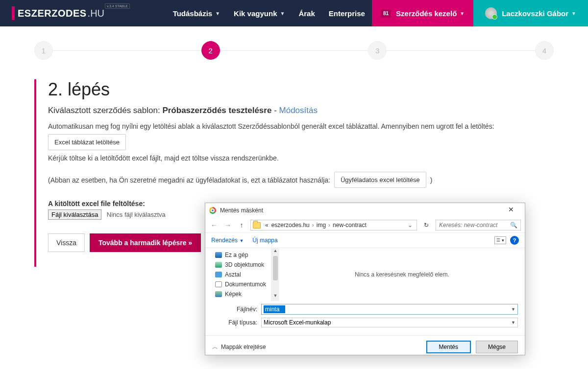  What do you see at coordinates (307, 14) in the screenshot?
I see `nav-label: Árak` at bounding box center [307, 14].